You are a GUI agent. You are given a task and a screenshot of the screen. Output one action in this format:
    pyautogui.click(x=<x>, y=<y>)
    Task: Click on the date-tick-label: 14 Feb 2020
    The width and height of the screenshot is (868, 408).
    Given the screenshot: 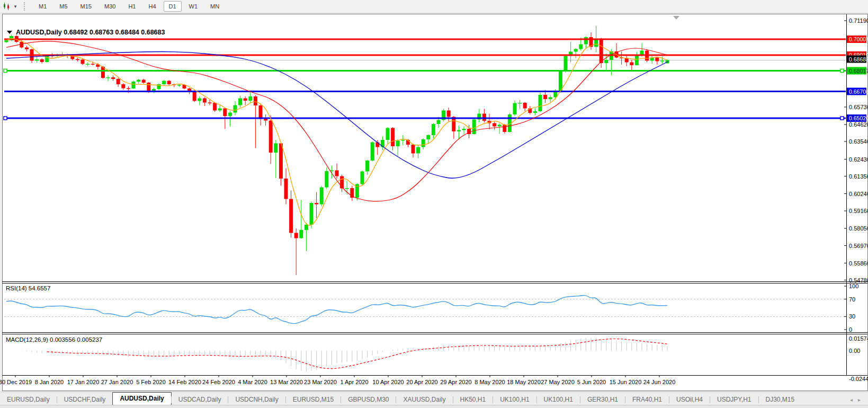 What is the action you would take?
    pyautogui.click(x=185, y=382)
    